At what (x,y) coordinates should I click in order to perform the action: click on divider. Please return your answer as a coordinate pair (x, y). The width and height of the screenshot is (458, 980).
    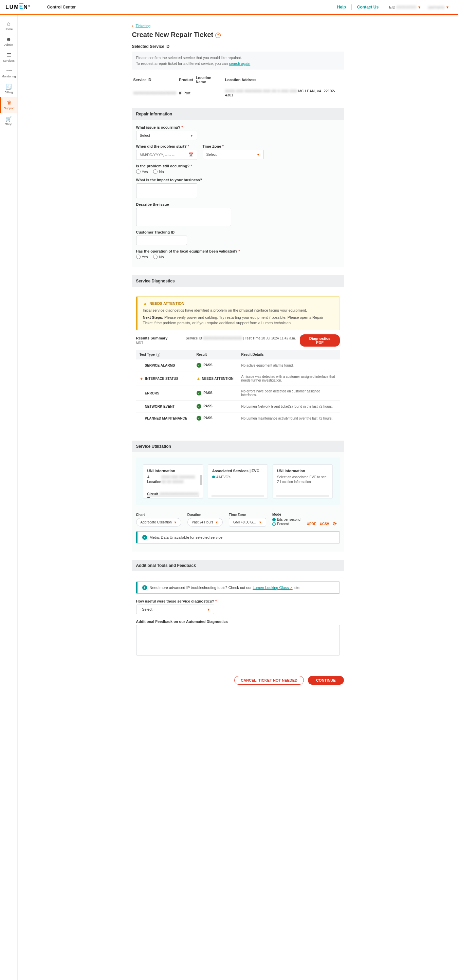
    Looking at the image, I should click on (351, 7).